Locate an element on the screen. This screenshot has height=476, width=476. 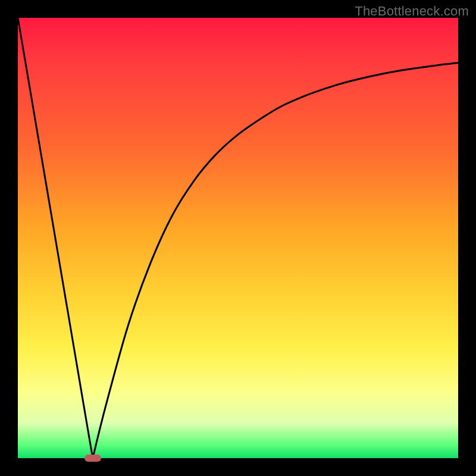
watermark-text: TheBottleneck.com is located at coordinates (412, 11).